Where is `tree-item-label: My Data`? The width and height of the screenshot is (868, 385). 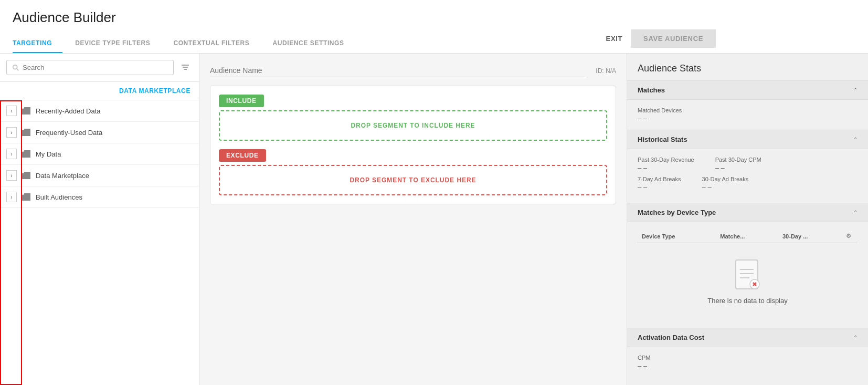 tree-item-label: My Data is located at coordinates (48, 154).